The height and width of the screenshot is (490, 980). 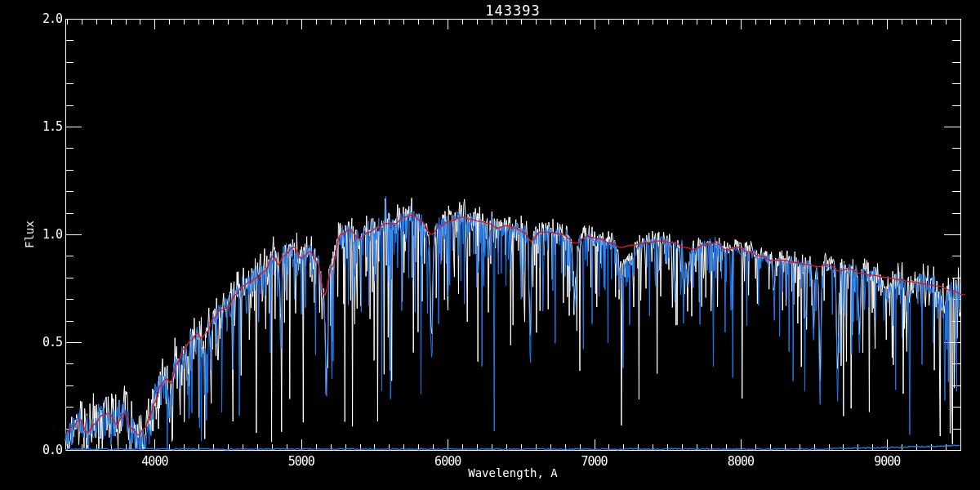 I want to click on x-tick-label: 7000, so click(x=595, y=461).